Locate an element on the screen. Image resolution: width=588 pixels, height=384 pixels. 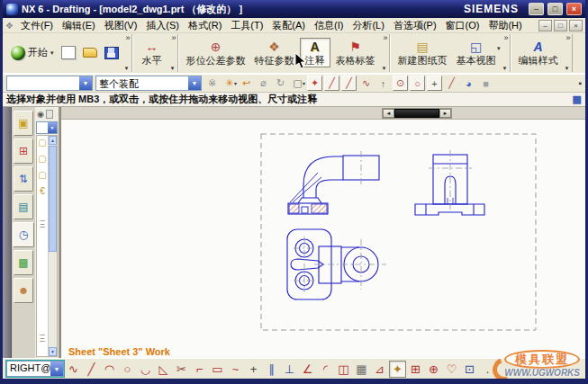
snap-center-icon: ⊙ is located at coordinates (400, 83).